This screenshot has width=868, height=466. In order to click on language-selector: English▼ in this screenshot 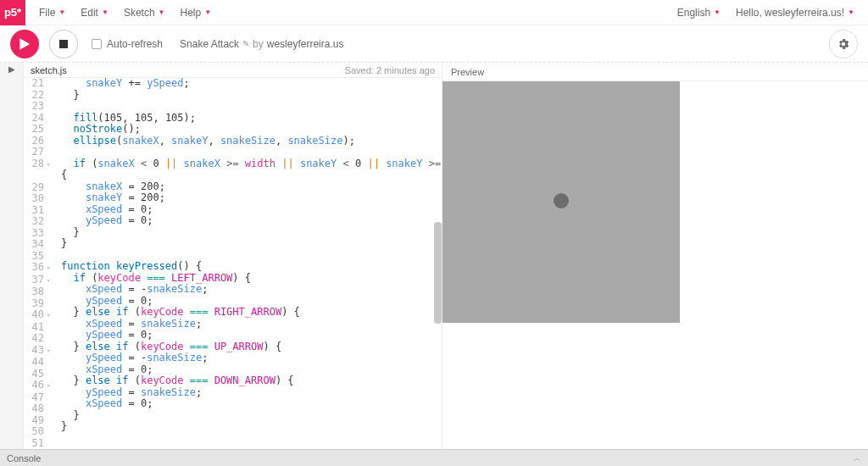, I will do `click(698, 13)`.